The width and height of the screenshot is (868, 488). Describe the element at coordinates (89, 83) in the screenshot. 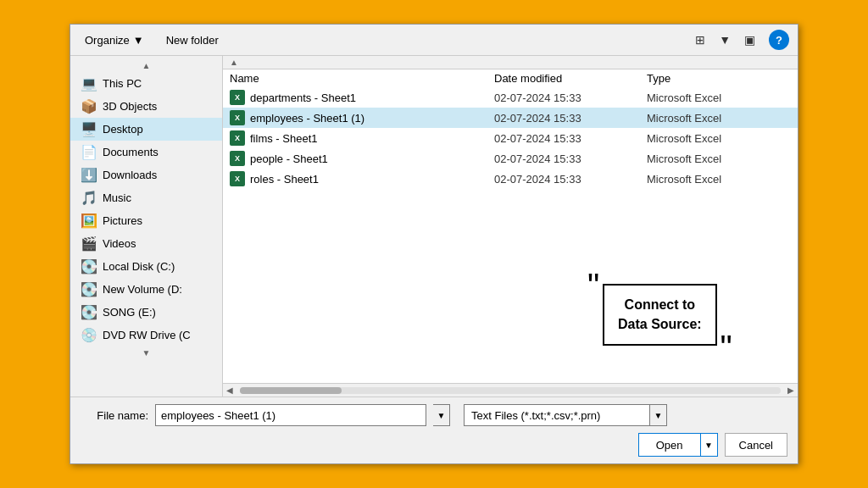

I see `this-pc-icon: 💻` at that location.